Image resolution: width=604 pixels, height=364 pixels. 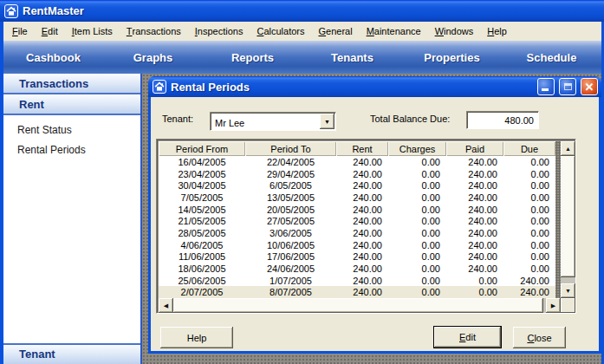 What do you see at coordinates (72, 84) in the screenshot?
I see `sidebar-header-transactions: Transactions` at bounding box center [72, 84].